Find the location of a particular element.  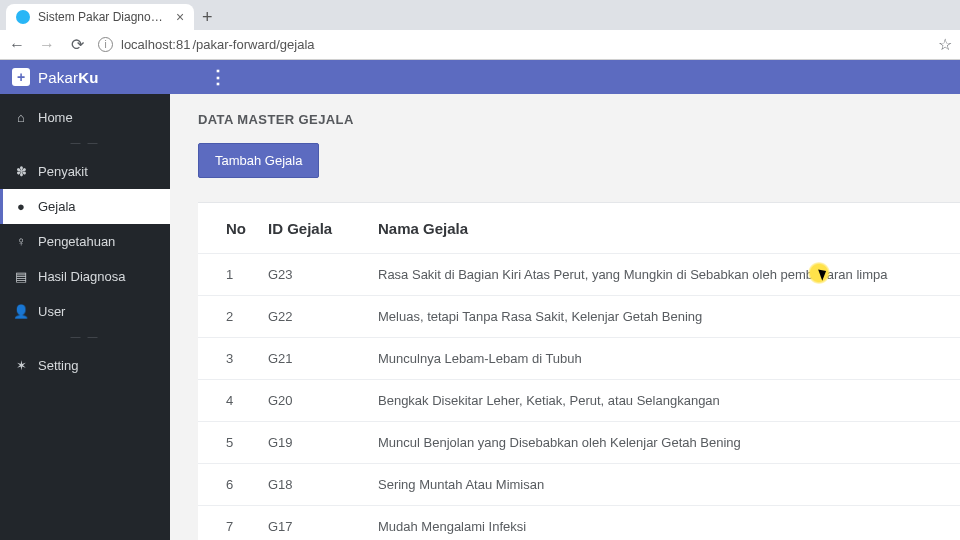

browser-chrome: Sistem Pakar Diagnosa Penyakit L × + ← →… is located at coordinates (480, 30).